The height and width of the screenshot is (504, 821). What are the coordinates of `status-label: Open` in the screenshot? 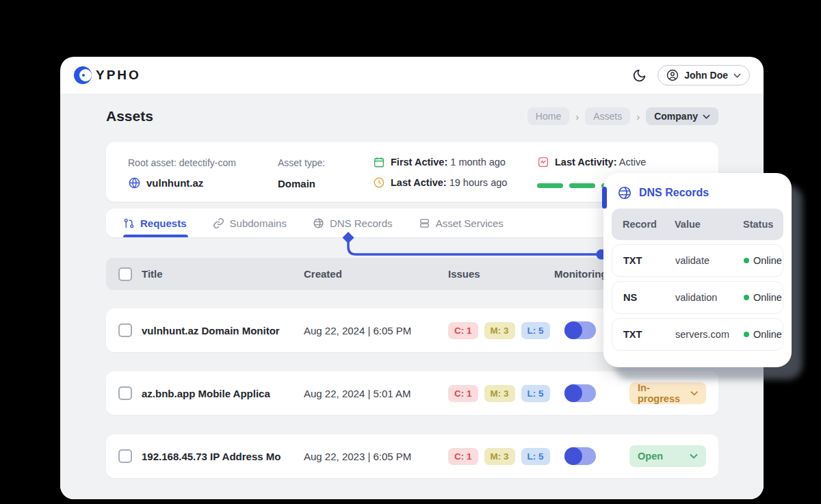 It's located at (650, 456).